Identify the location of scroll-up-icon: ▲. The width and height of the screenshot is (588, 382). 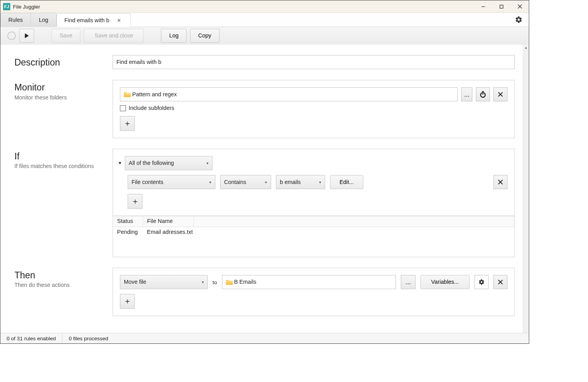
(526, 48).